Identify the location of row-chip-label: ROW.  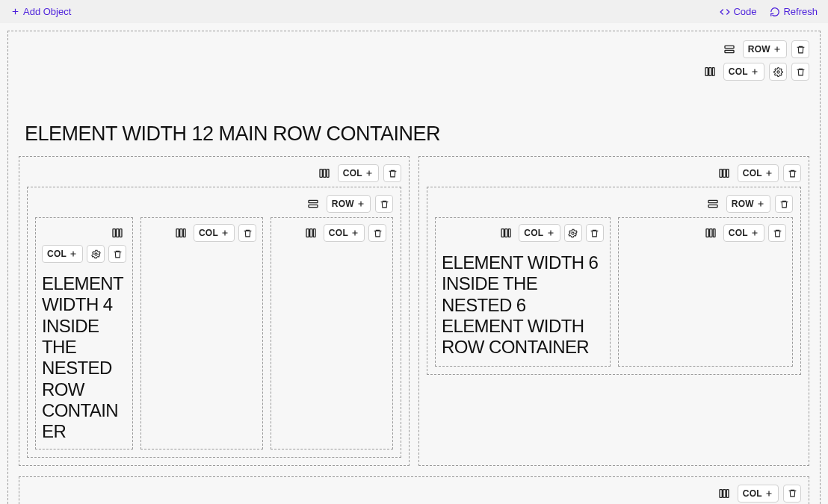
(759, 49).